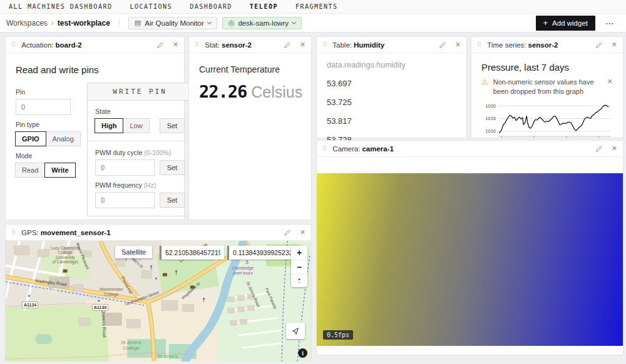 The width and height of the screenshot is (626, 364). I want to click on svg-text: 1015, so click(491, 119).